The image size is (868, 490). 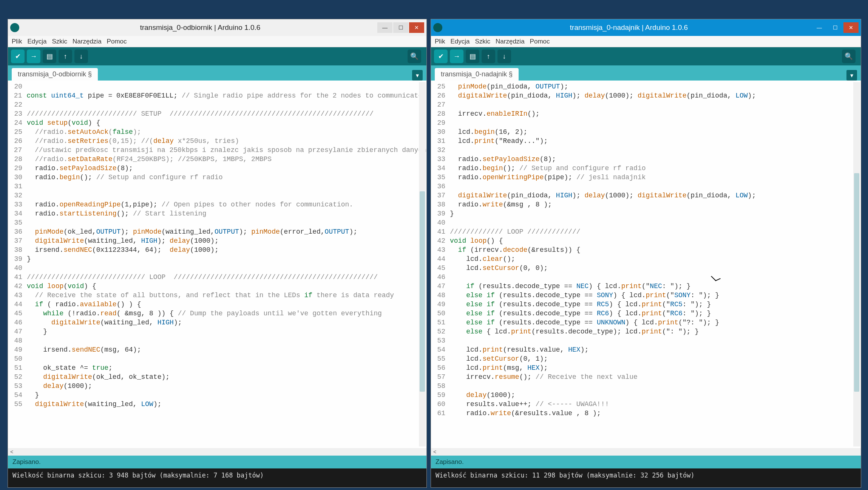 What do you see at coordinates (217, 132) in the screenshot?
I see `code-line: 25 //radio.setAutoAck(false);` at bounding box center [217, 132].